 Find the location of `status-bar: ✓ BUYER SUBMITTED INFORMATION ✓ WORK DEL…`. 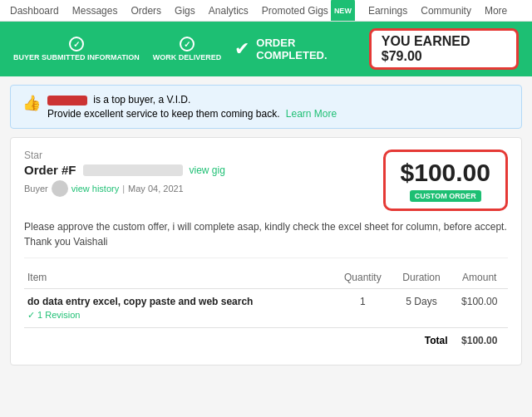

status-bar: ✓ BUYER SUBMITTED INFORMATION ✓ WORK DEL… is located at coordinates (266, 49).